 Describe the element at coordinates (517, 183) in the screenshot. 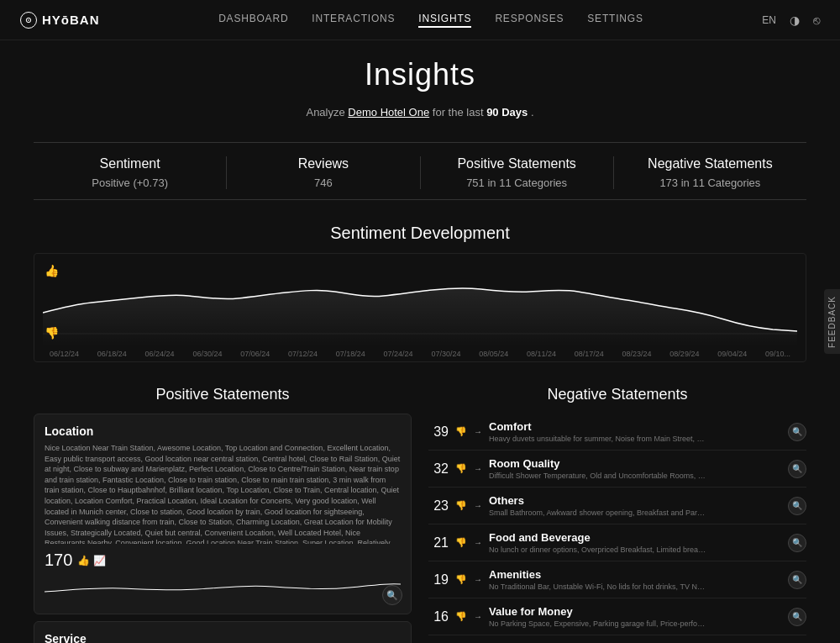

I see `stat-positive-value: 751 in 11 Categories` at that location.